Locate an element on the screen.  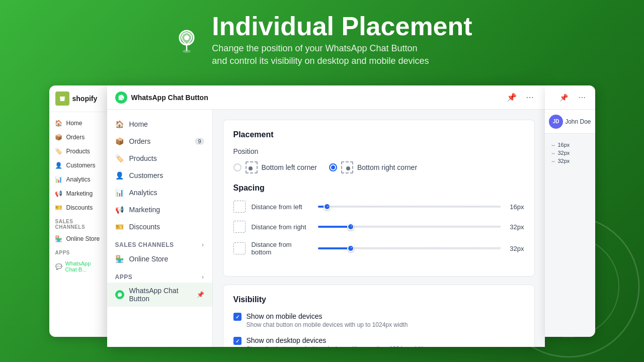
placement-title: Placement is located at coordinates (379, 135).